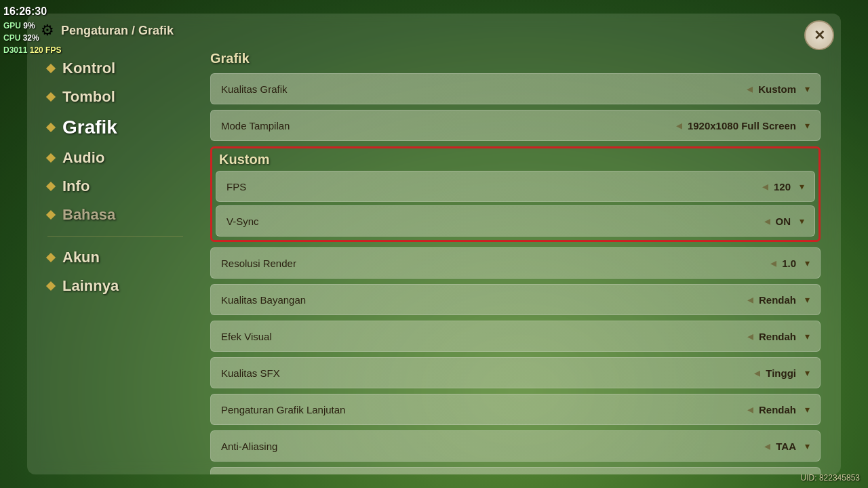 This screenshot has height=488, width=868. I want to click on setting-value-kualitas-bayangan: Rendah, so click(777, 300).